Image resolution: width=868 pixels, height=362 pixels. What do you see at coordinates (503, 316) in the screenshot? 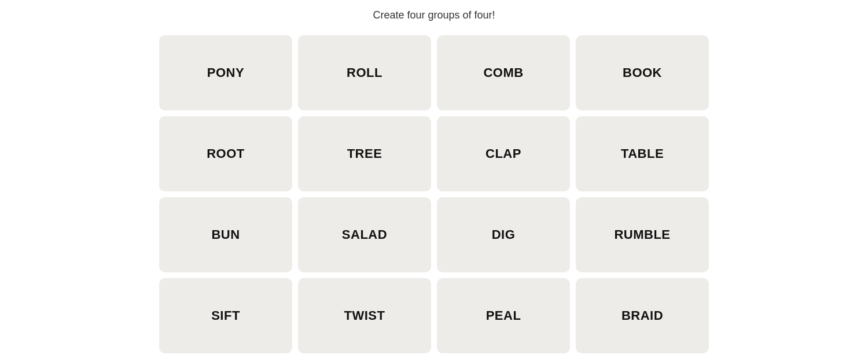
I see `word-card-label: PEAL` at bounding box center [503, 316].